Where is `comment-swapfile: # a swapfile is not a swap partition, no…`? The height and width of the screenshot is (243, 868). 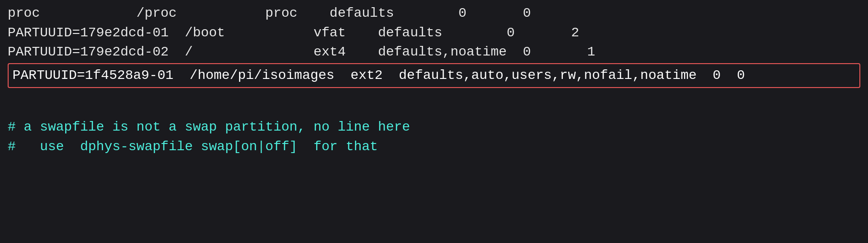 comment-swapfile: # a swapfile is not a swap partition, no… is located at coordinates (434, 127).